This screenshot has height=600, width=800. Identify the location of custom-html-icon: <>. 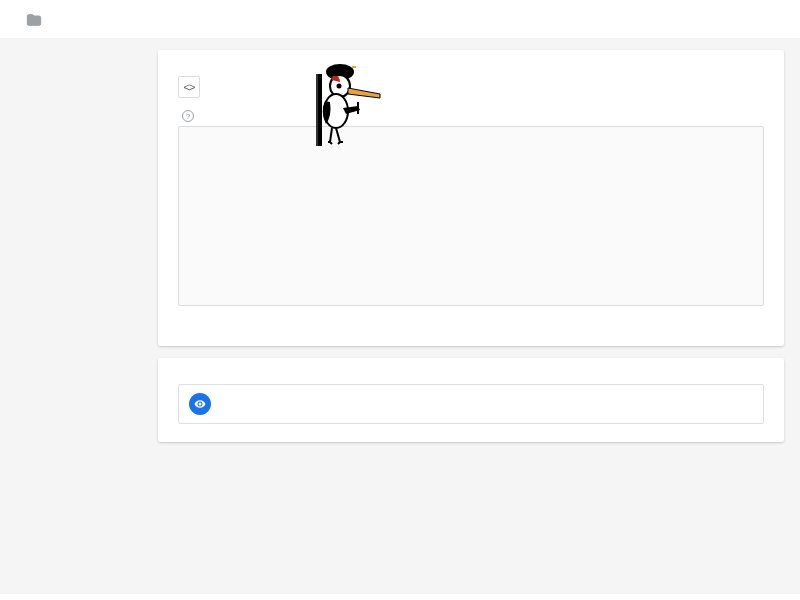
(189, 87).